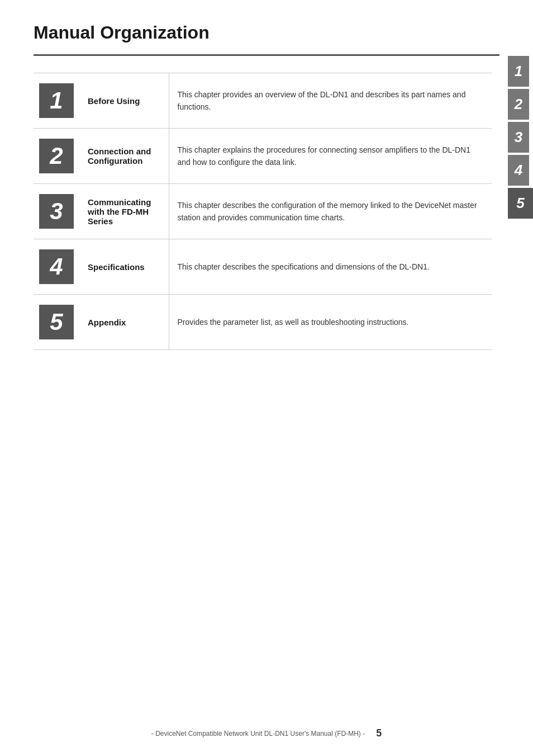  Describe the element at coordinates (263, 267) in the screenshot. I see `chapter-row-4: 4 Specifications This chapter describes …` at that location.